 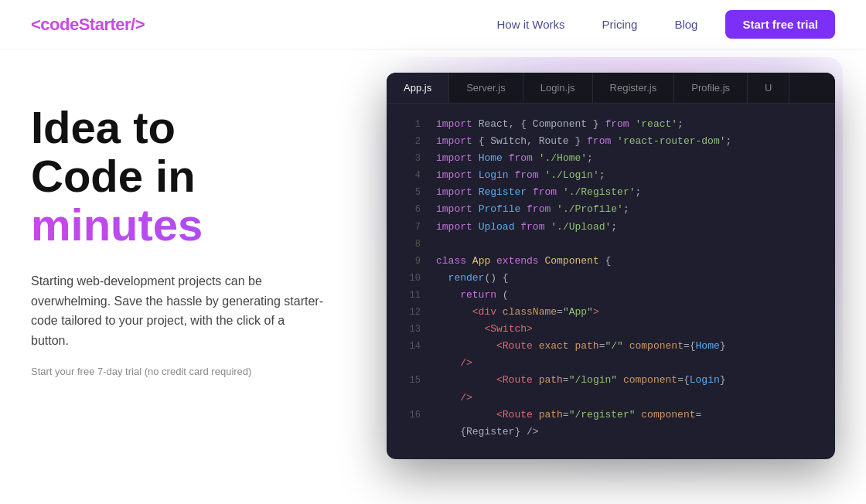 I want to click on code-line-14b: />, so click(x=611, y=363).